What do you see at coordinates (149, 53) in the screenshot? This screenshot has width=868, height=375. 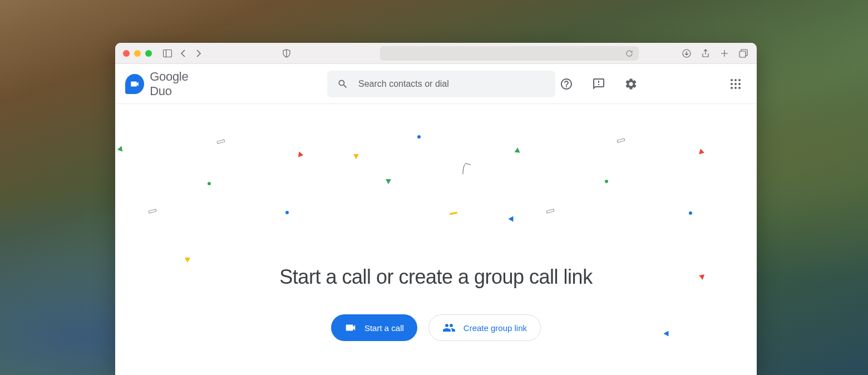 I see `maximize-window-button` at bounding box center [149, 53].